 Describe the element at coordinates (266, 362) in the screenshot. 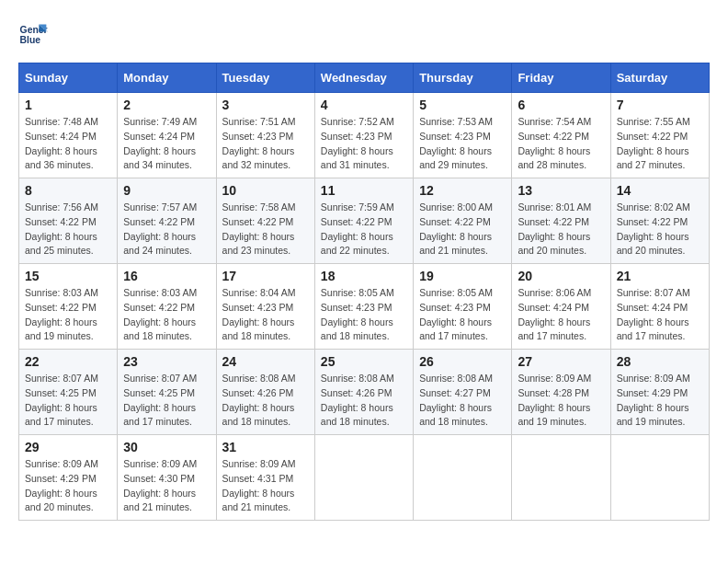

I see `day-number: 24` at that location.